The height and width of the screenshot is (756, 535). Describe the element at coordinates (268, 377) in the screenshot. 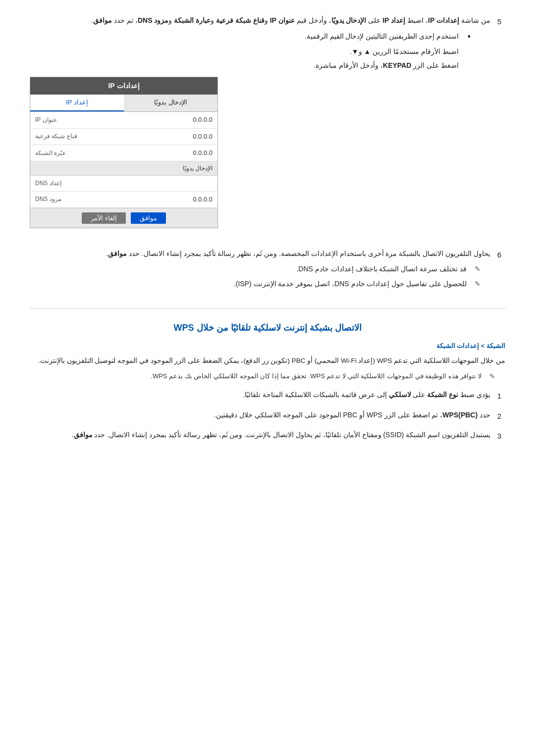

I see `wps-note-wps-row: ✎ لا تتوافر هذه الوظيفة في الموجهات اللا…` at that location.